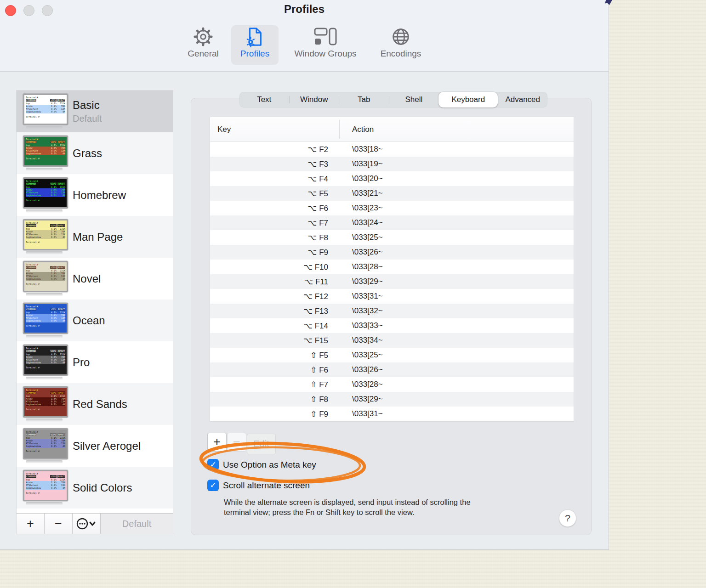 The width and height of the screenshot is (706, 588). Describe the element at coordinates (269, 209) in the screenshot. I see `key-cell: ⌥ F6` at that location.